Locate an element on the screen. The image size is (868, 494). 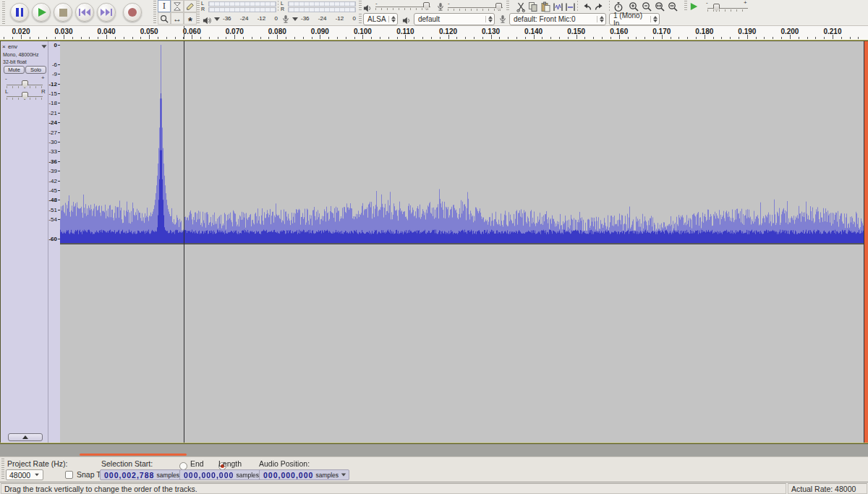
zoom-tool-button is located at coordinates (164, 19).